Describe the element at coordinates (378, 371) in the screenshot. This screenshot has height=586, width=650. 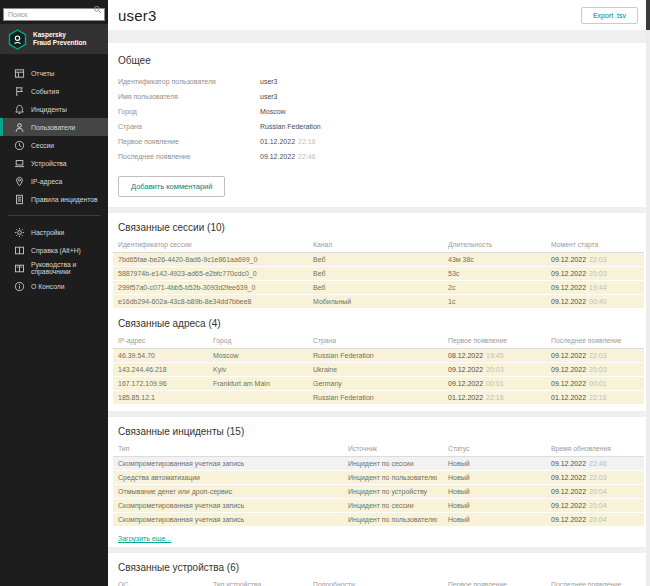
I see `addresses-table: IP-адрес Город Страна Первое появление П…` at that location.